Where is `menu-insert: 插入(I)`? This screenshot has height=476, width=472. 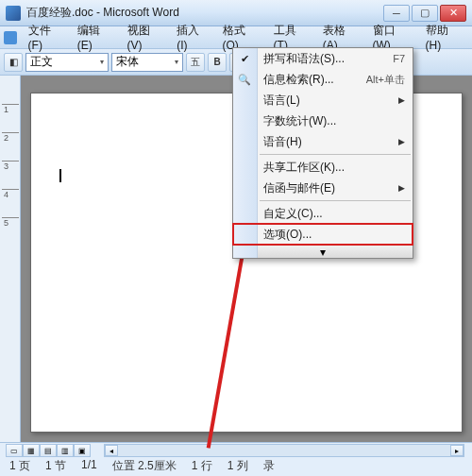
menu-insert: 插入(I) is located at coordinates (193, 38).